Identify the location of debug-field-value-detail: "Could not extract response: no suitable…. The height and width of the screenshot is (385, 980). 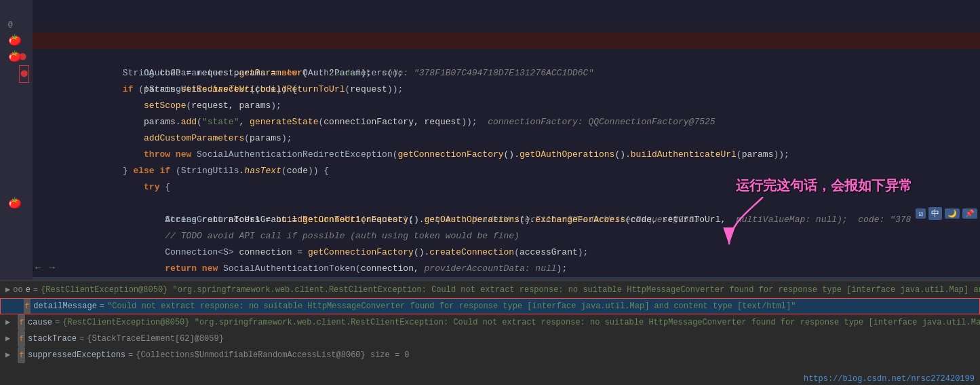
(452, 306).